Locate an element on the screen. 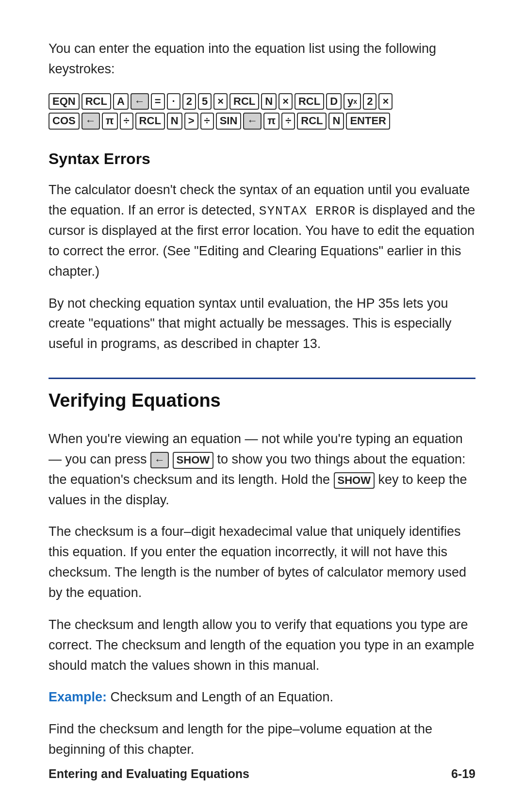 The height and width of the screenshot is (812, 524). key-sin: SIN is located at coordinates (229, 121).